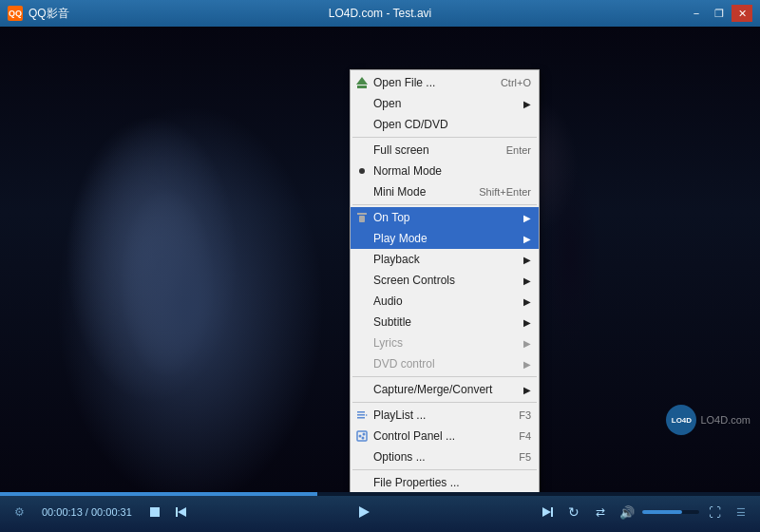 This screenshot has height=532, width=760. I want to click on arrow-audio: ▶, so click(527, 302).